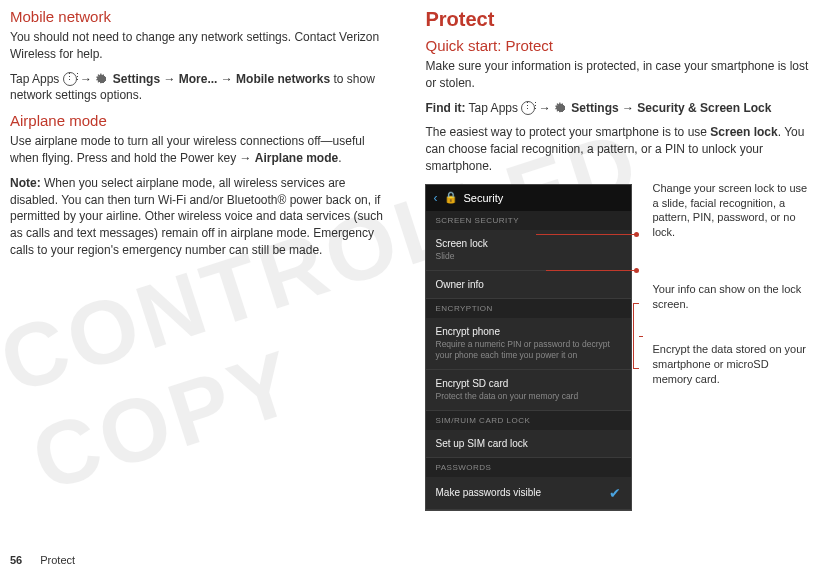 Image resolution: width=821 pixels, height=574 pixels. I want to click on footer-section: Protect, so click(58, 560).